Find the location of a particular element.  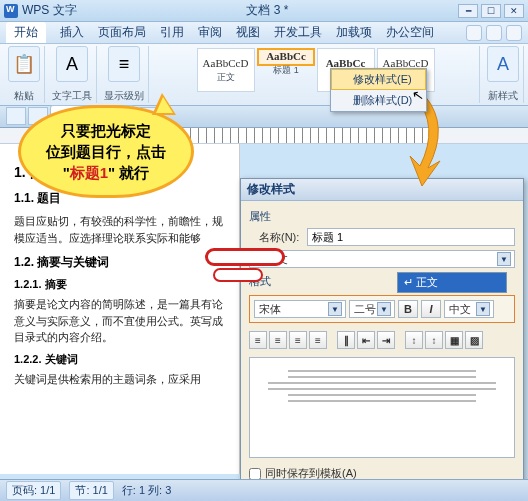

title-bar: WPS 文字 文档 3 * ━ ☐ ✕ is located at coordinates (264, 11).